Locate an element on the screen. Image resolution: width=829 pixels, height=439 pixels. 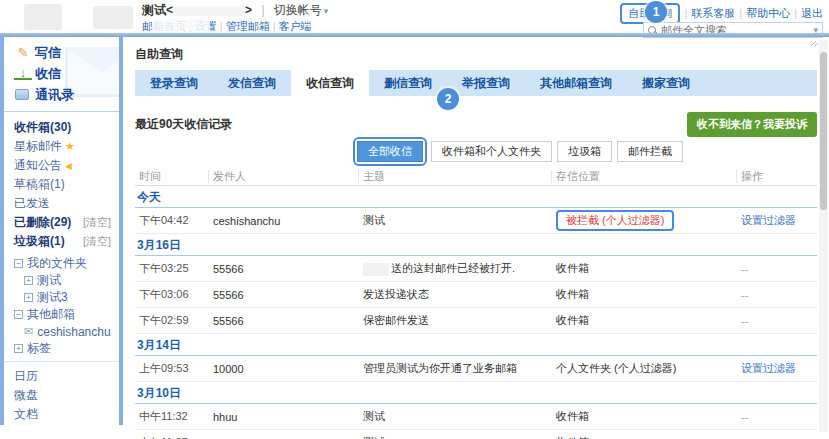
filter-spam: 垃圾箱 is located at coordinates (584, 152).